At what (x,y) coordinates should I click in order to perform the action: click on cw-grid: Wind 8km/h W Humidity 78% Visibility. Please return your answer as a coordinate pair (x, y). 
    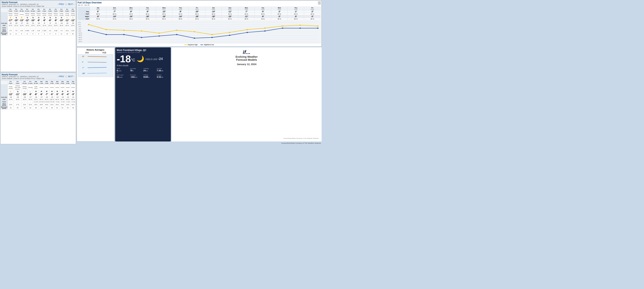
    Looking at the image, I should click on (143, 73).